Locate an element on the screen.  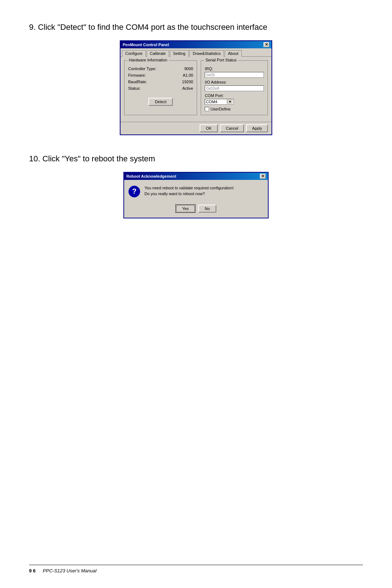
hw-label-2: BaudRate: is located at coordinates (138, 82).